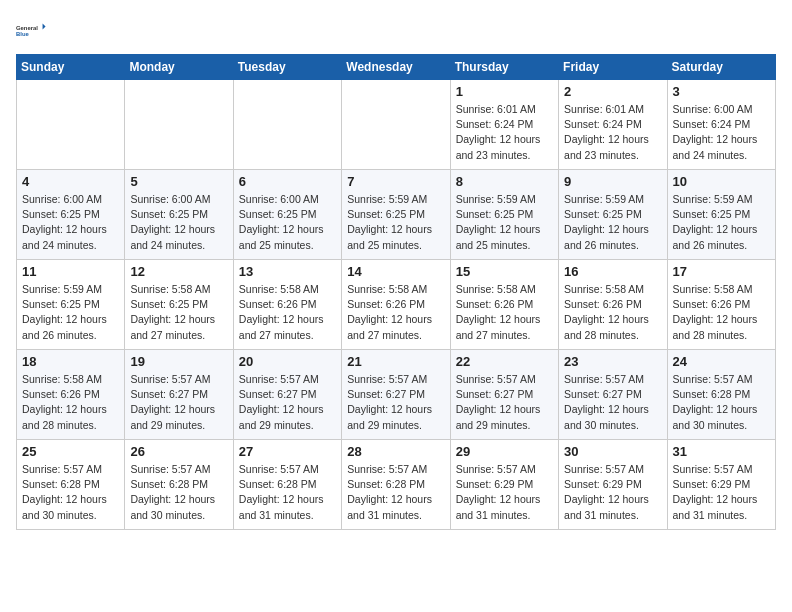 The width and height of the screenshot is (792, 612). What do you see at coordinates (396, 272) in the screenshot?
I see `day-number: 14` at bounding box center [396, 272].